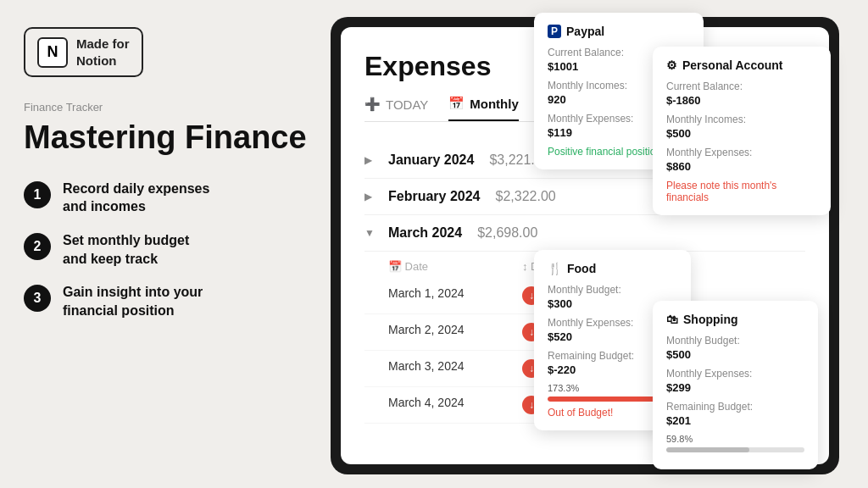  I want to click on notion-label: Notion, so click(103, 61).